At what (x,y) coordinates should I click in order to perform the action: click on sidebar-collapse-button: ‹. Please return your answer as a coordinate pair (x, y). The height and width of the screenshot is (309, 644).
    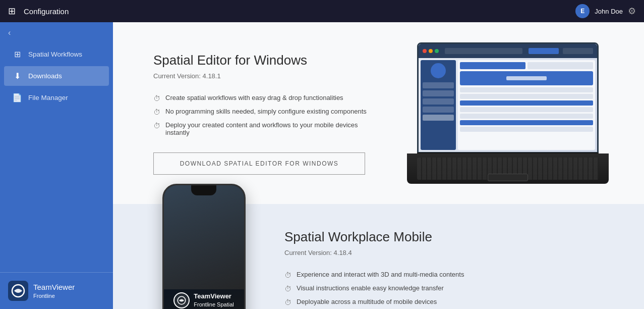
    Looking at the image, I should click on (56, 33).